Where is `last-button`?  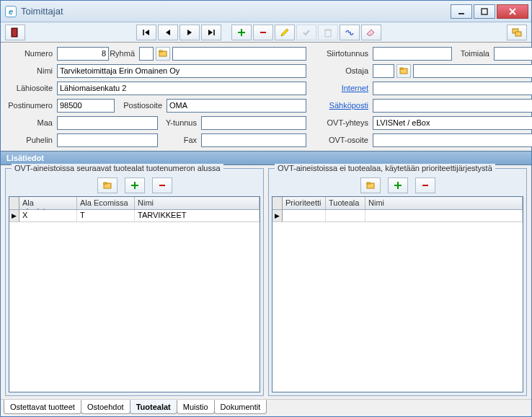 last-button is located at coordinates (211, 32).